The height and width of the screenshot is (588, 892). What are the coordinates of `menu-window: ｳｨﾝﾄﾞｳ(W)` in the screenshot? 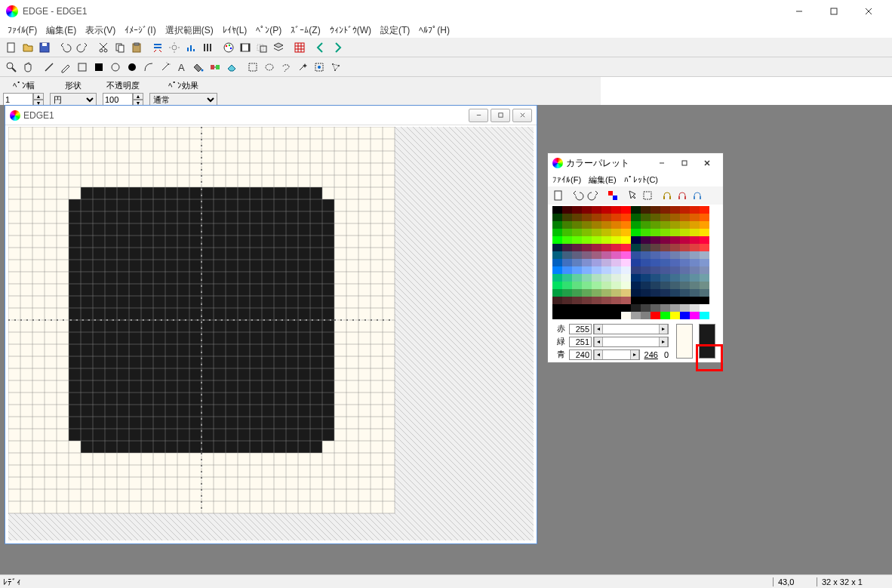 It's located at (350, 30).